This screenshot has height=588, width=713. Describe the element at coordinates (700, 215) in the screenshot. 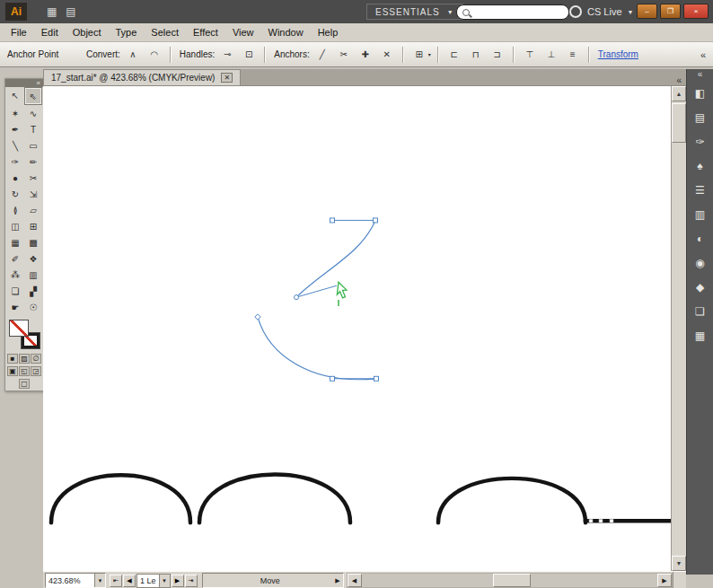

I see `gradient-panel-icon: ▥` at that location.